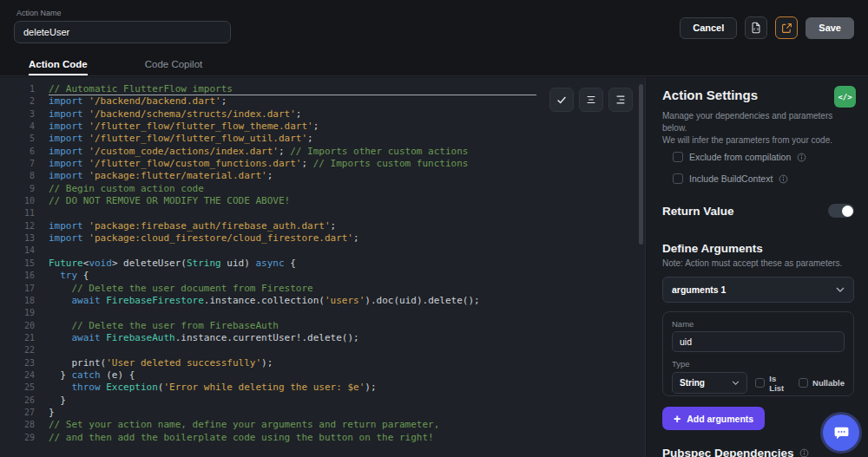 This screenshot has width=868, height=457. What do you see at coordinates (698, 212) in the screenshot?
I see `return-value-label: Return Value` at bounding box center [698, 212].